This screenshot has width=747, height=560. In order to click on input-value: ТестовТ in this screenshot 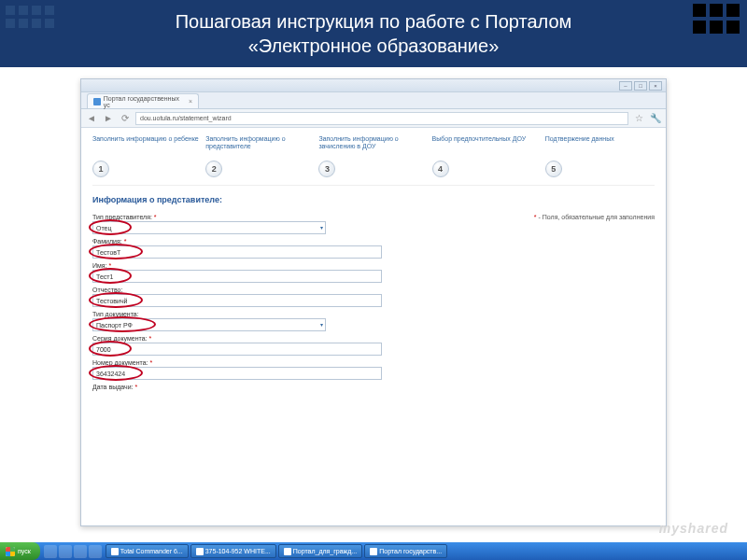, I will do `click(108, 252)`.